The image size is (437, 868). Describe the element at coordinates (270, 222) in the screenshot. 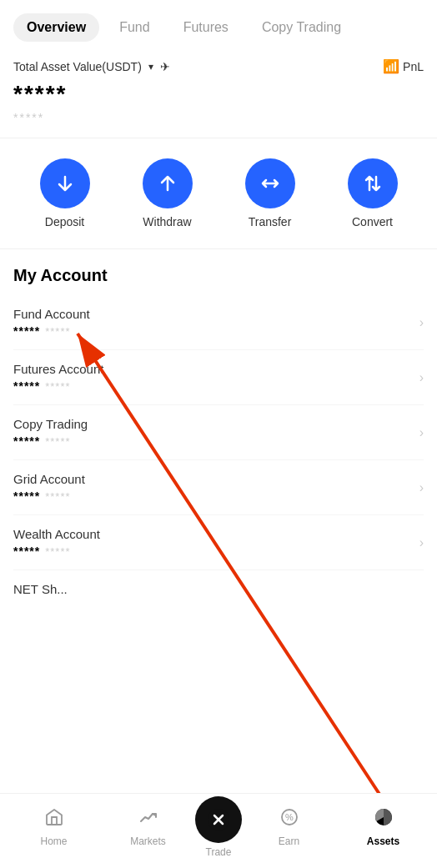

I see `transfer-label: Transfer` at that location.